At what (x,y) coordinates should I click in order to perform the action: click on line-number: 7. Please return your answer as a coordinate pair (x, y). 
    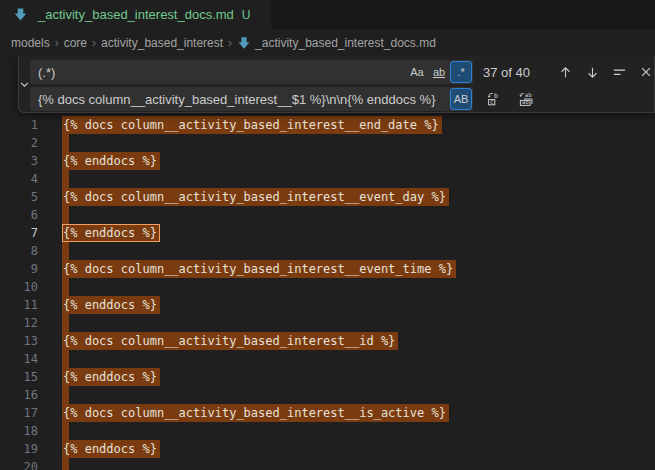
    Looking at the image, I should click on (19, 233).